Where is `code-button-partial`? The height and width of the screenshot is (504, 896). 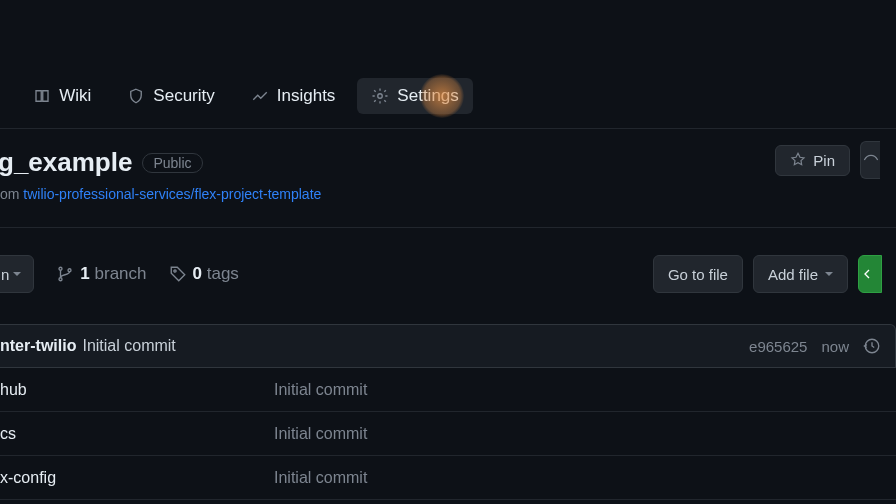
code-button-partial is located at coordinates (870, 274).